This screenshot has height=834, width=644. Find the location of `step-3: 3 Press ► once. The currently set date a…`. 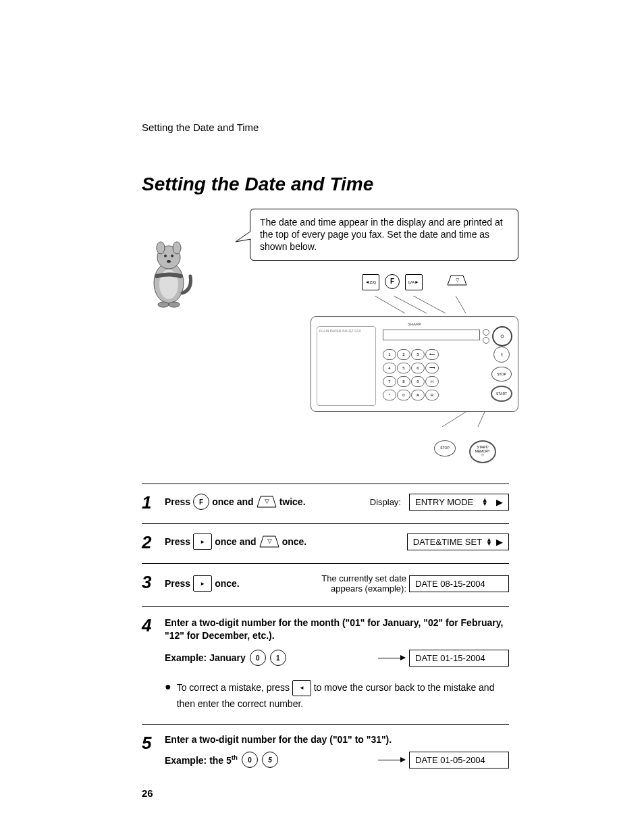

step-3: 3 Press ► once. The currently set date a… is located at coordinates (325, 585).